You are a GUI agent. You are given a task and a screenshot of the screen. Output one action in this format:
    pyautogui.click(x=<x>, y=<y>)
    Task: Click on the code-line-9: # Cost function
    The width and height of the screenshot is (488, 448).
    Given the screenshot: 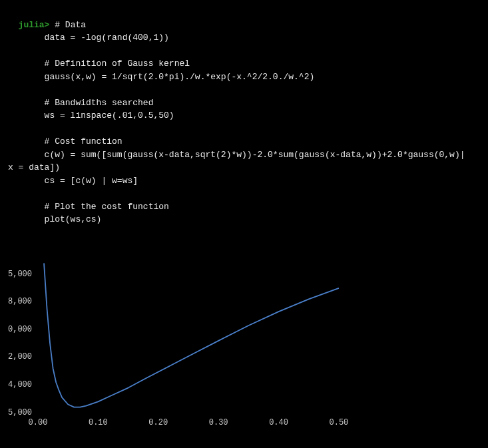 What is the action you would take?
    pyautogui.click(x=84, y=141)
    